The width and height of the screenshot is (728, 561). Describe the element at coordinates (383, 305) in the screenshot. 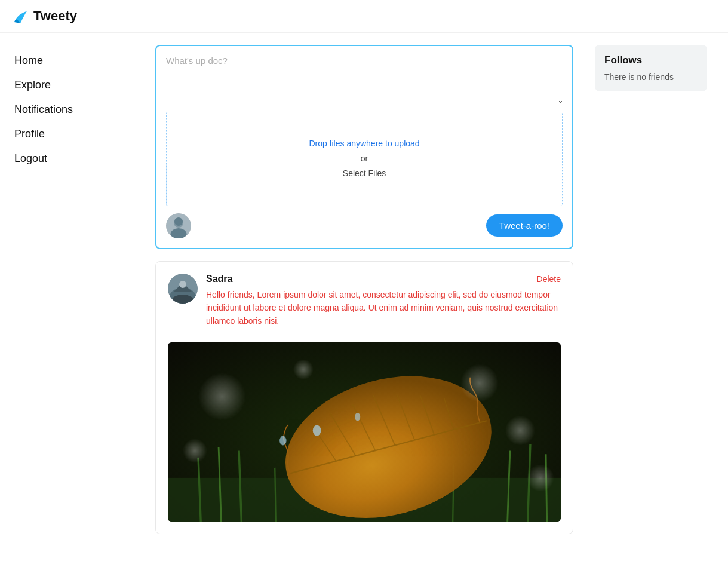

I see `post-content: Sadra Delete Hello friends, Lorem ipsum …` at that location.